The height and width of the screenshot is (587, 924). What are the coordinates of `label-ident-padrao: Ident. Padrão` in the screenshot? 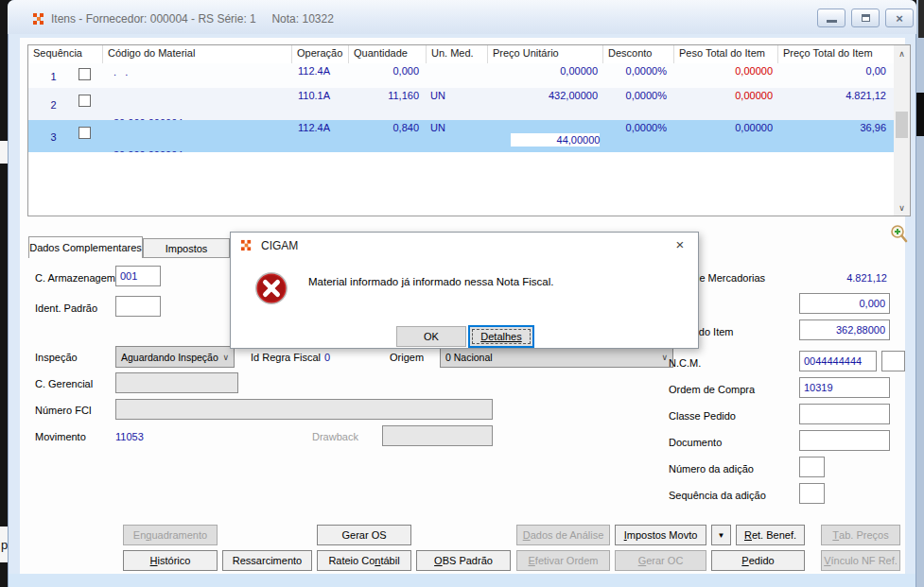 It's located at (66, 308).